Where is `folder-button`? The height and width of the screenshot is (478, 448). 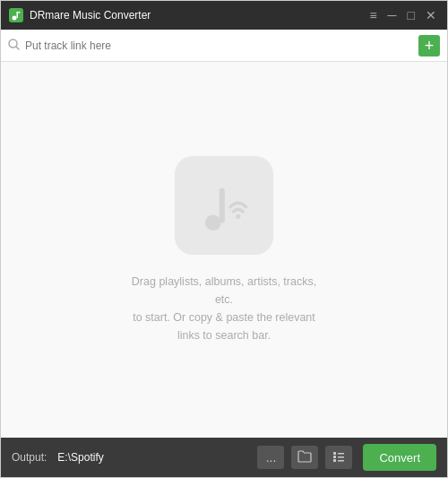
folder-button is located at coordinates (305, 457).